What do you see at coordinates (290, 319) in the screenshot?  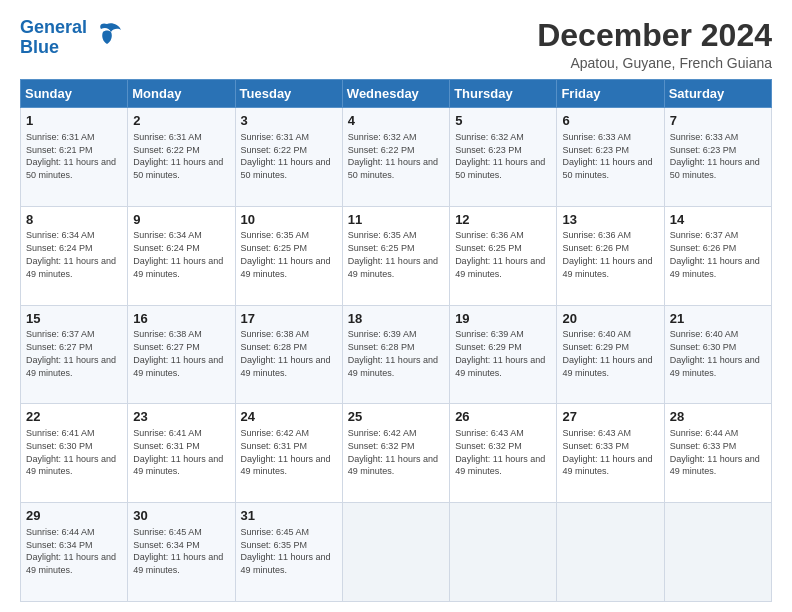 I see `day-number: 17` at bounding box center [290, 319].